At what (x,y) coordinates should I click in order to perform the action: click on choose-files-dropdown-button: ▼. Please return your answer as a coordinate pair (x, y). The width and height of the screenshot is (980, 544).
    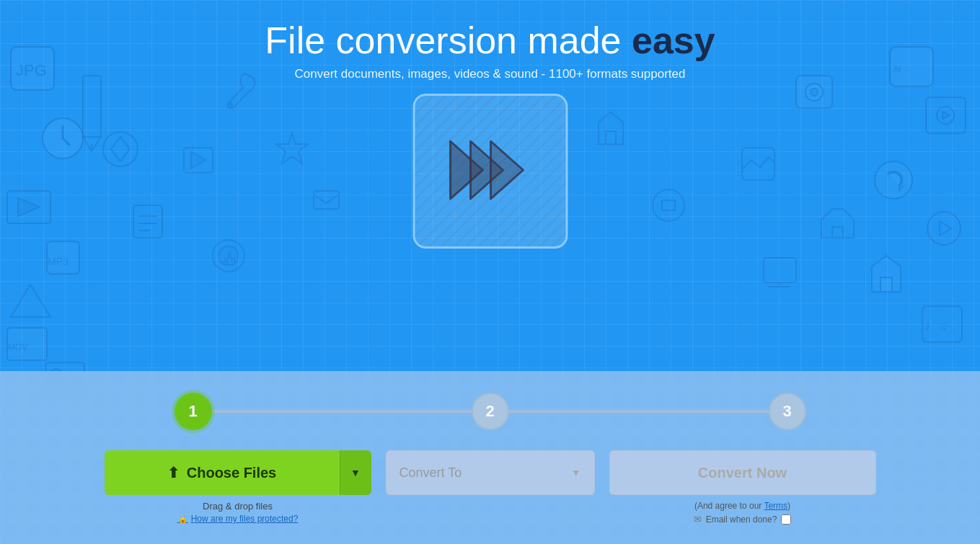
    Looking at the image, I should click on (356, 473).